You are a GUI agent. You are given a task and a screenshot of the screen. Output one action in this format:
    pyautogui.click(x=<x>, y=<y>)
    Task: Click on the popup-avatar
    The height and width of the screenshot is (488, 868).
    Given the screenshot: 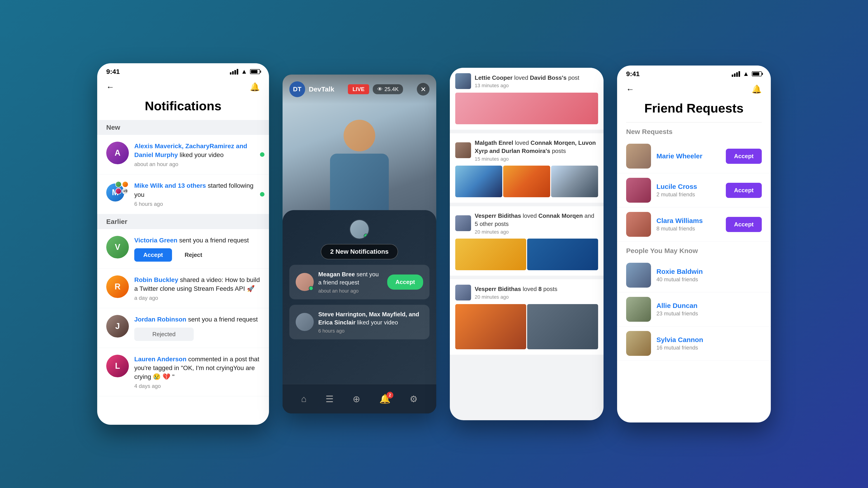 What is the action you would take?
    pyautogui.click(x=359, y=229)
    